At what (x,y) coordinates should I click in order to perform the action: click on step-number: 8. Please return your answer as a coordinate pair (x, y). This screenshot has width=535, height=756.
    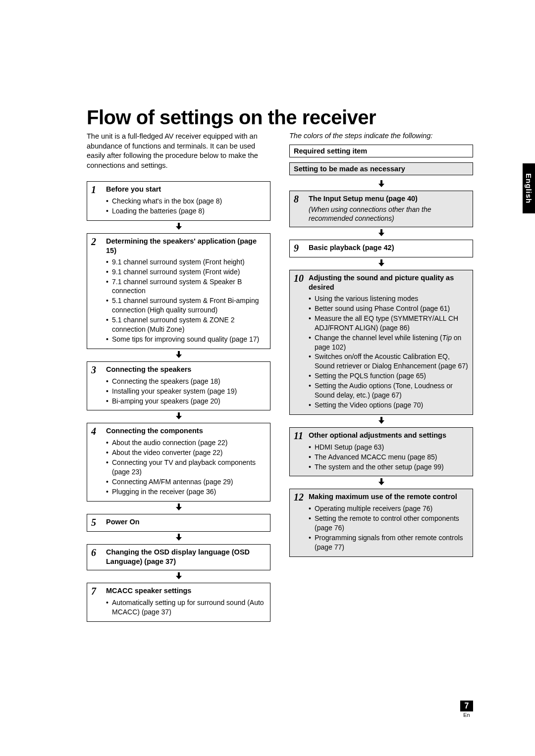
    Looking at the image, I should click on (299, 199).